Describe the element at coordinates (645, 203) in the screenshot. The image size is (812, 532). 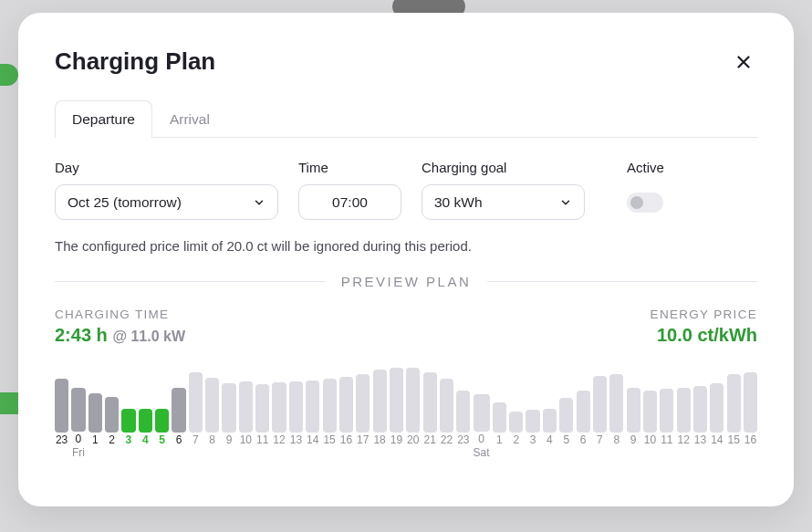
I see `active-toggle` at that location.